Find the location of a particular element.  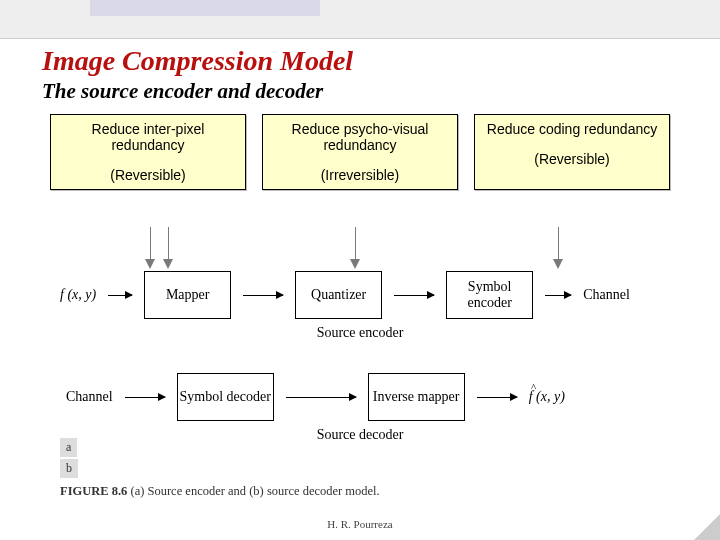

block-mapper: Mapper is located at coordinates (188, 295).